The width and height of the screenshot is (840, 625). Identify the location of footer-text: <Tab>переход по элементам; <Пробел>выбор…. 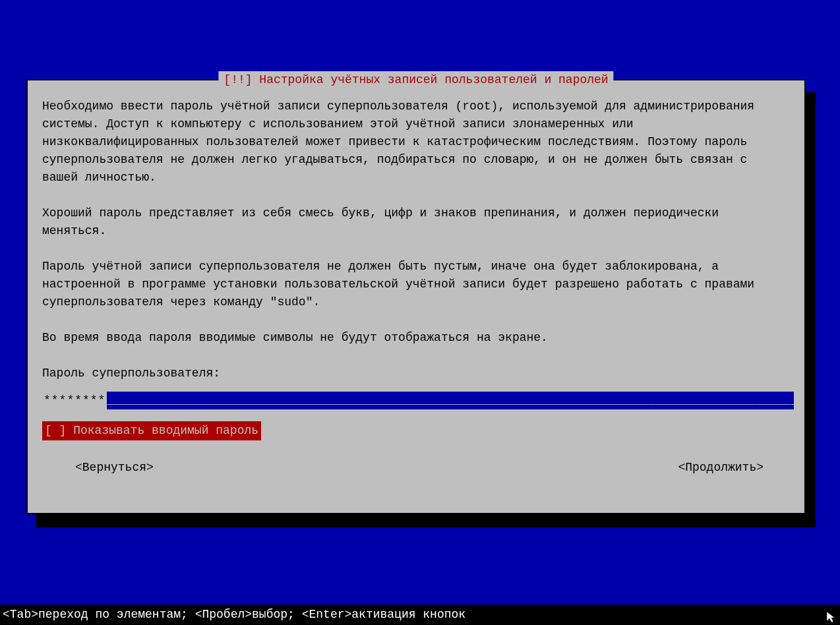
(234, 614).